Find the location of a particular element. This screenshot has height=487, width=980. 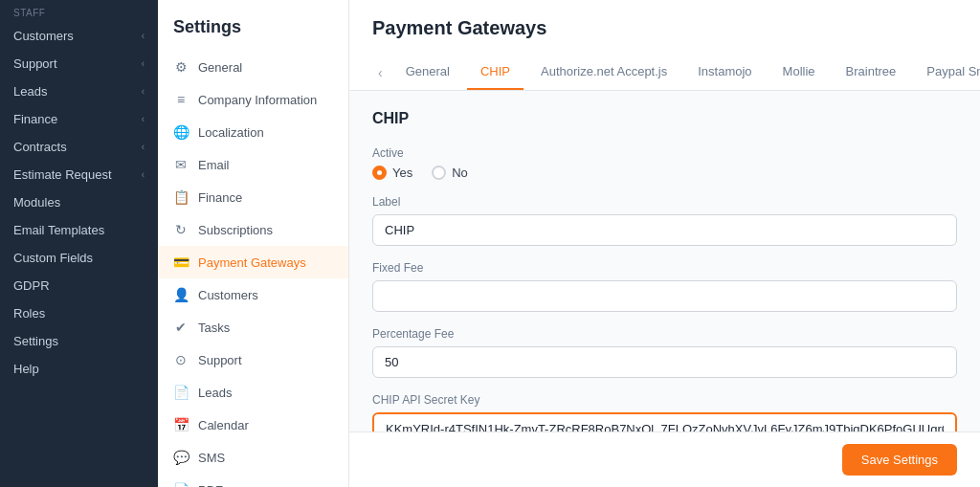

active-group: Active Yes No is located at coordinates (664, 163).